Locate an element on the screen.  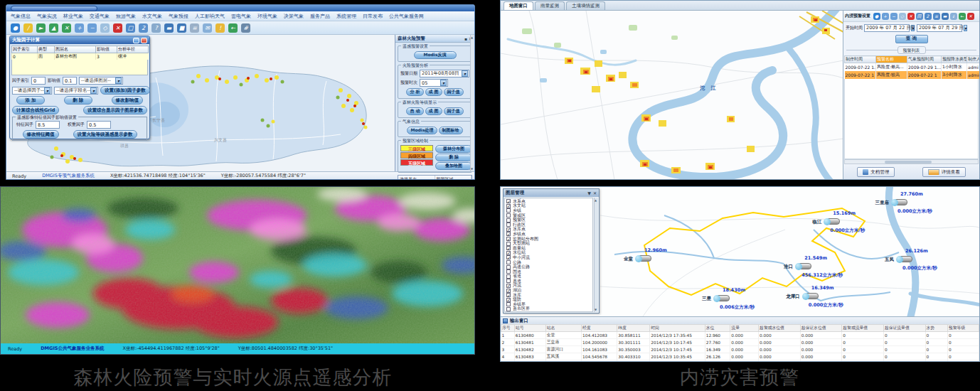
save-icon: ↓ is located at coordinates (953, 16).